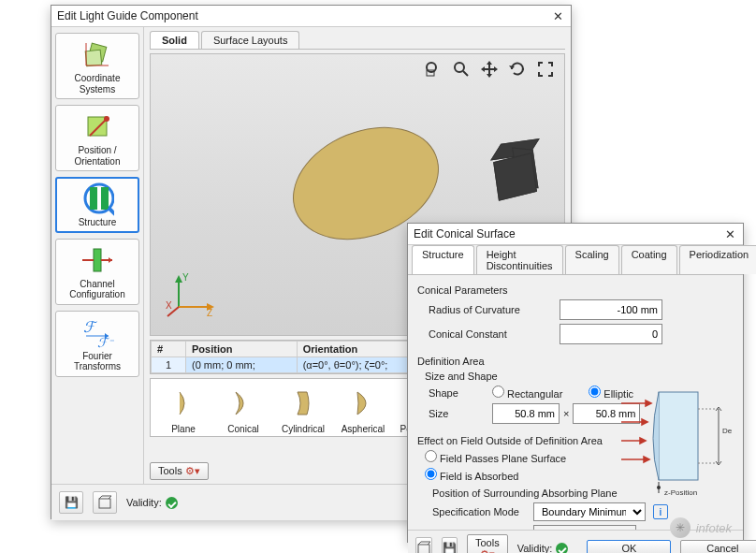 The image size is (756, 553). I want to click on sidebar-item-label: Fourier Transforms, so click(97, 361).